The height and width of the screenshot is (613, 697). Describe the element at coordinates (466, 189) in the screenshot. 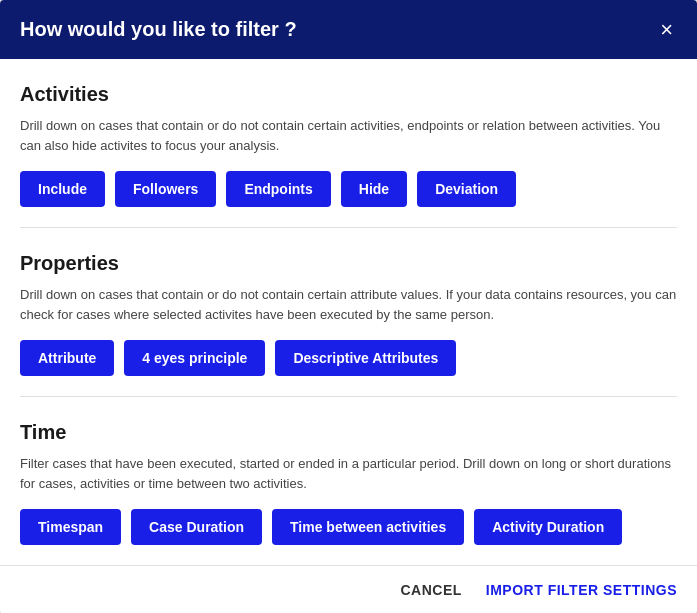

I see `deviation-button: Deviation` at that location.